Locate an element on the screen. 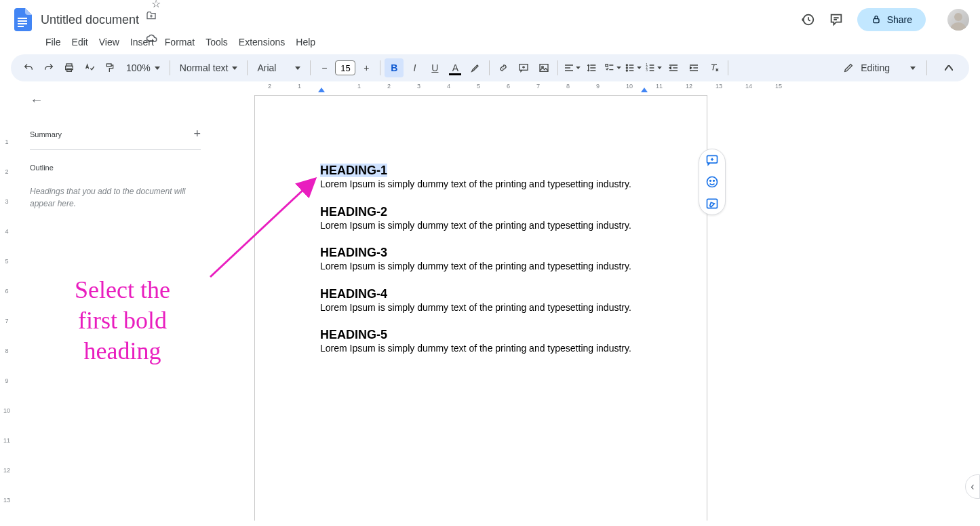  numbered-list-dropdown: 123 is located at coordinates (653, 68).